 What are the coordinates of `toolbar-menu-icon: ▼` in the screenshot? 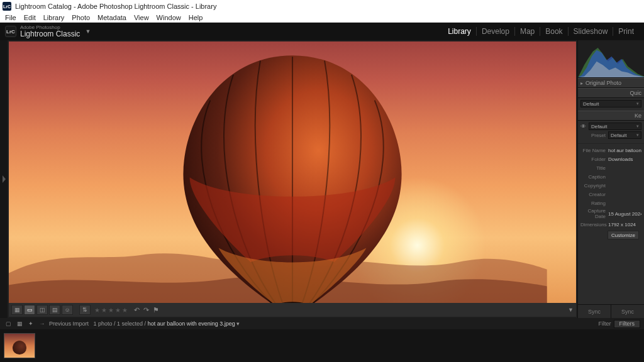 It's located at (571, 310).